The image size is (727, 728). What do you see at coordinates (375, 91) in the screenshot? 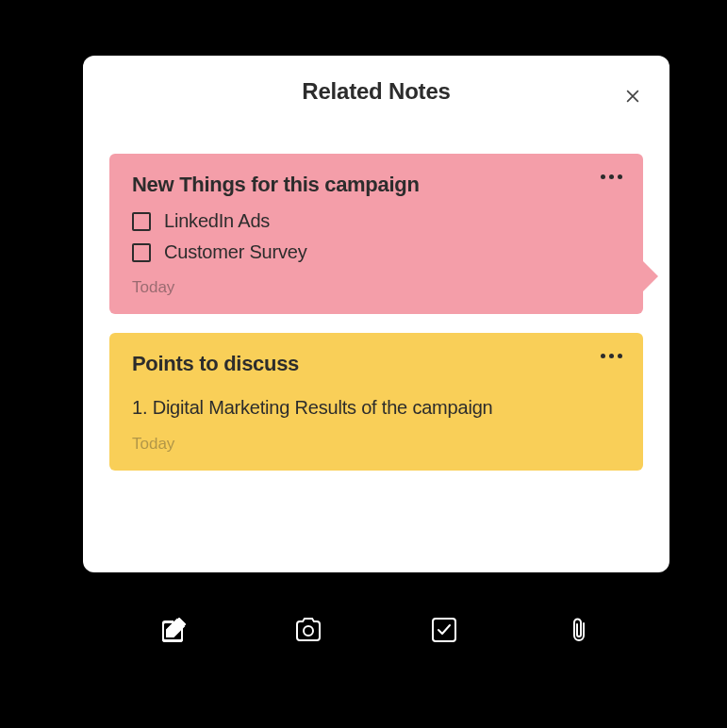
I see `panel-title: Related Notes` at bounding box center [375, 91].